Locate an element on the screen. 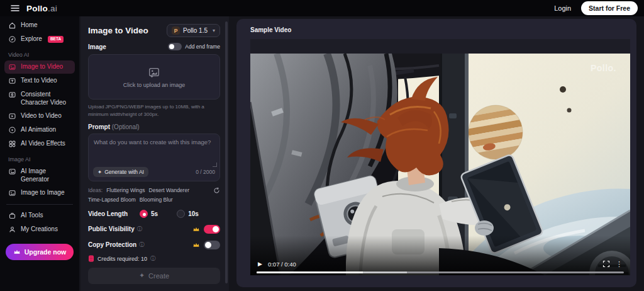 The width and height of the screenshot is (644, 291). time-display: 0:07 / 0:40 is located at coordinates (282, 265).